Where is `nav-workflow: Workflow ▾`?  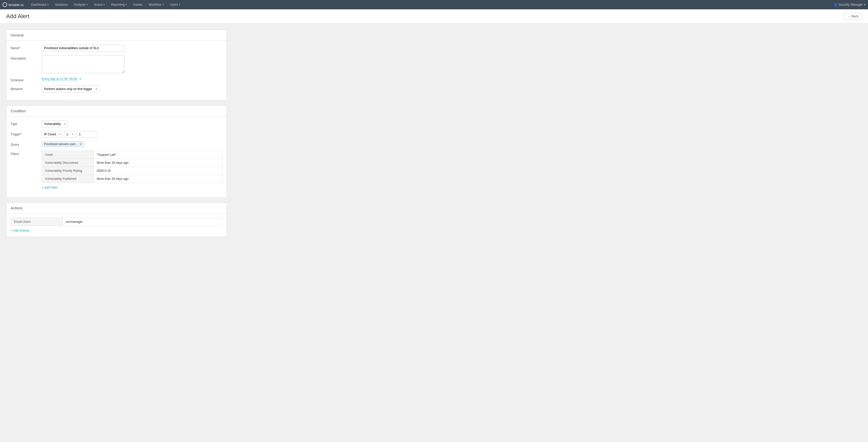
nav-workflow: Workflow ▾ is located at coordinates (156, 5).